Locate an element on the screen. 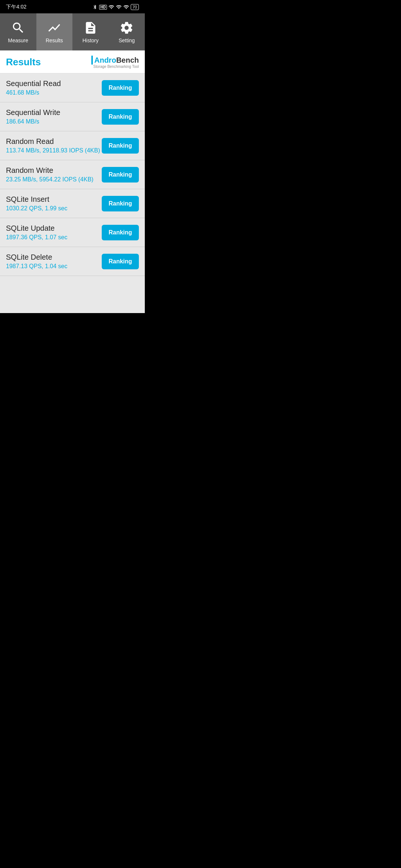  benchmark-name: SQLite Insert is located at coordinates (54, 200).